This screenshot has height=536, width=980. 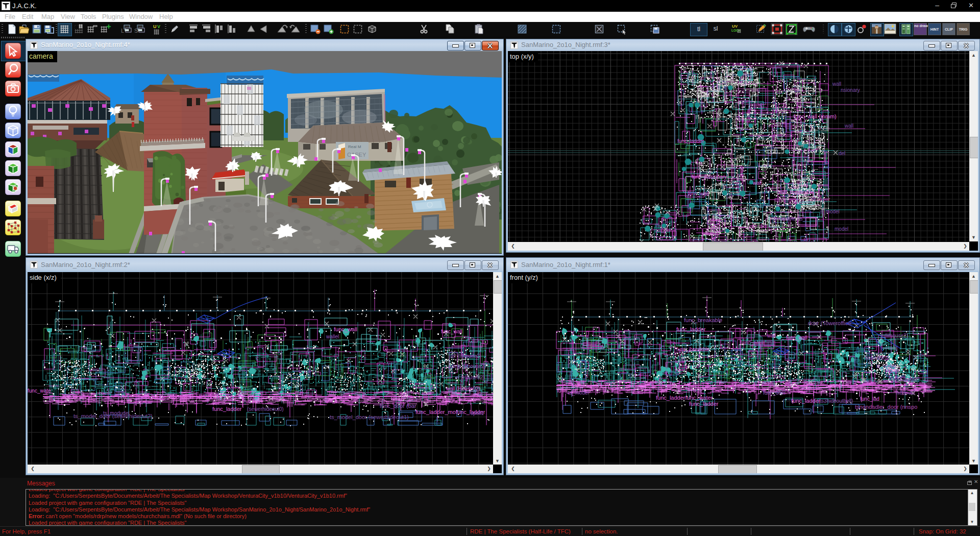 What do you see at coordinates (482, 398) in the screenshot?
I see `svg-text: spell` at bounding box center [482, 398].